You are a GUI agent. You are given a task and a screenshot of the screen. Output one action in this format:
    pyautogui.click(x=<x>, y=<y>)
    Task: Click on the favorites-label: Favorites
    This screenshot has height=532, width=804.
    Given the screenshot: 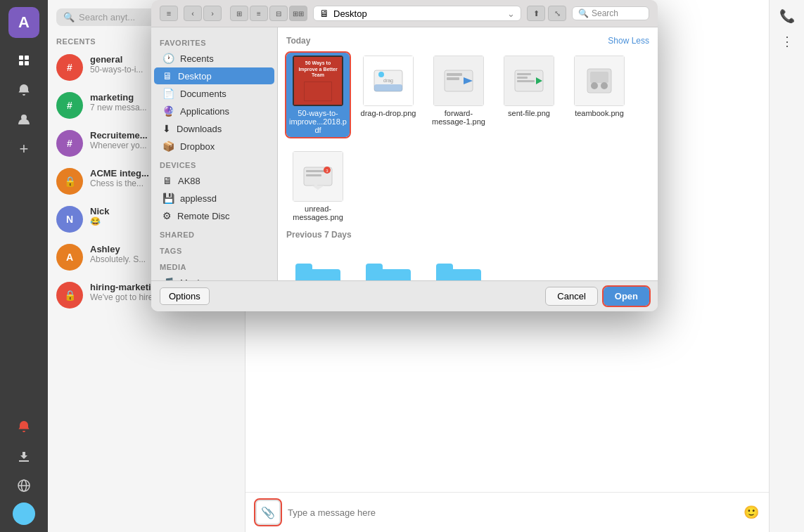 What is the action you would take?
    pyautogui.click(x=214, y=41)
    